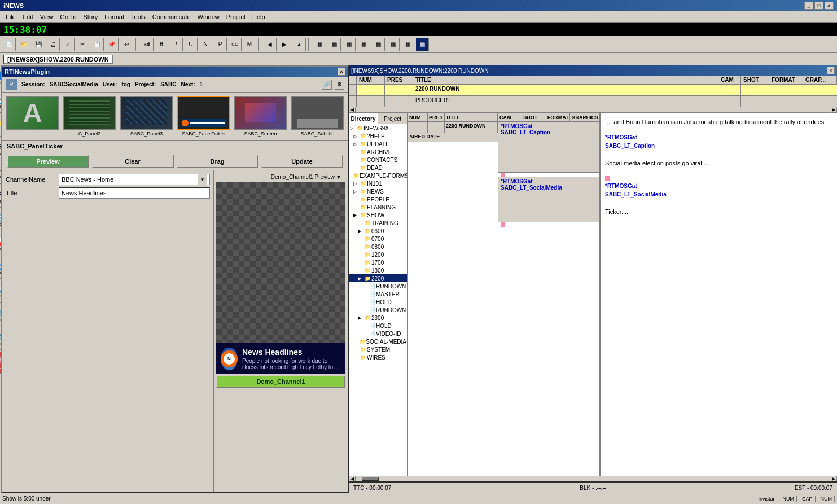 This screenshot has width=837, height=504. I want to click on toolbar-btn-bold: B, so click(161, 45).